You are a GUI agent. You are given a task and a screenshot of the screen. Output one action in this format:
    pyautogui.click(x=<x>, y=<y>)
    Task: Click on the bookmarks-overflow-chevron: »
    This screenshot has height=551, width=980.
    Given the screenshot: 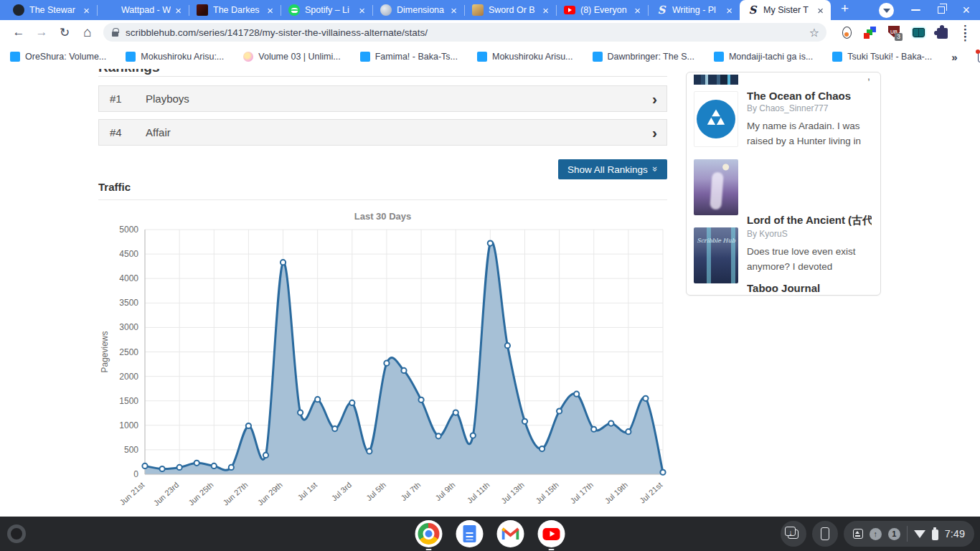 What is the action you would take?
    pyautogui.click(x=954, y=57)
    